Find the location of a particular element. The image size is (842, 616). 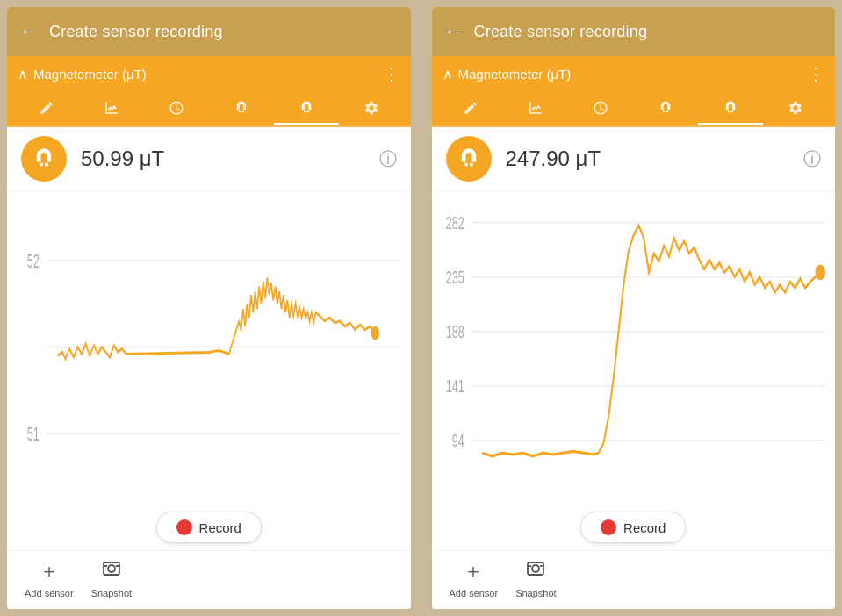

left-snapshot-icon is located at coordinates (112, 571).